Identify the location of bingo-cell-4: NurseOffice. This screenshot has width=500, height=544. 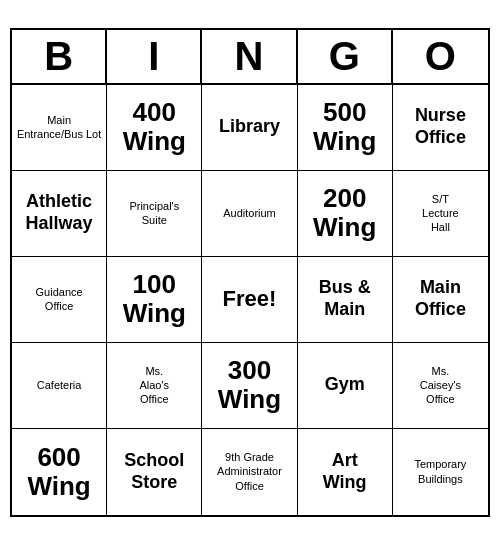
(440, 128).